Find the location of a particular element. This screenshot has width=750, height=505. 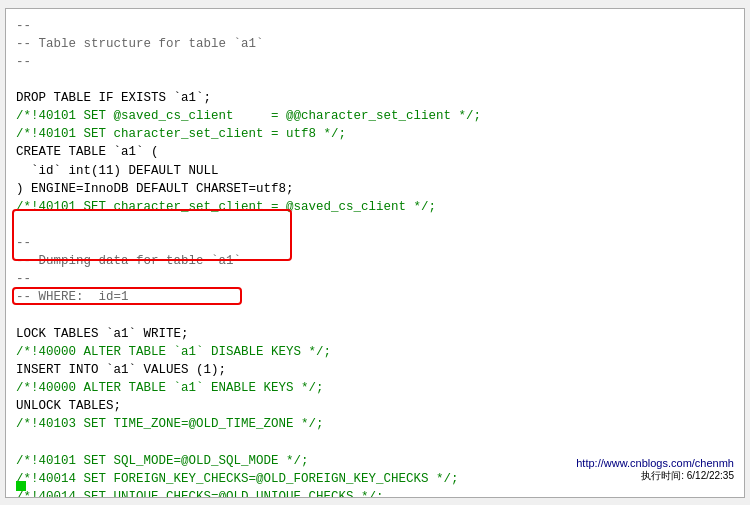

code-line: -- Table structure for table `a1` is located at coordinates (375, 44).